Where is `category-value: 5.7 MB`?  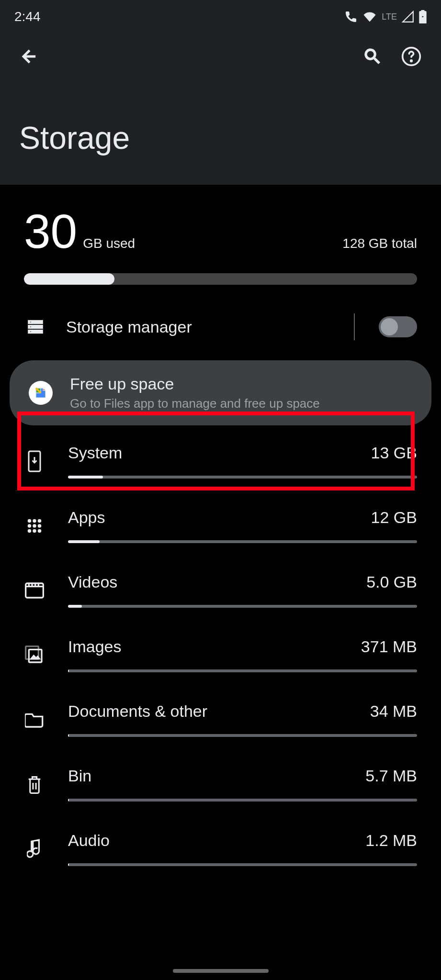
category-value: 5.7 MB is located at coordinates (391, 776).